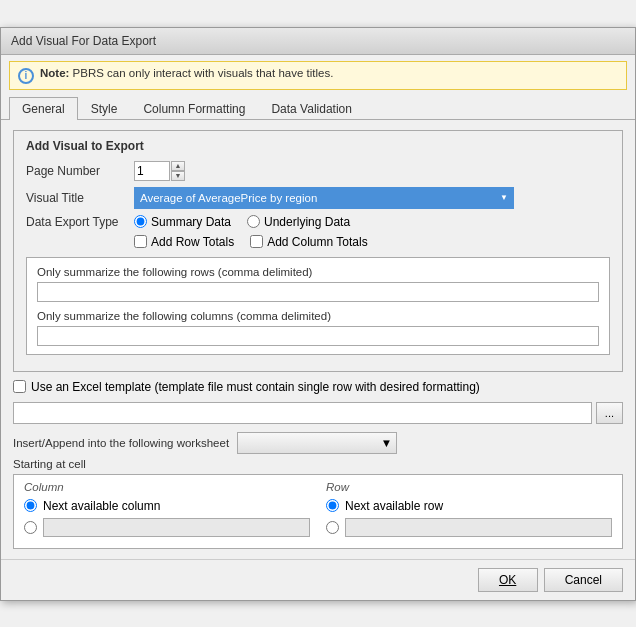 The height and width of the screenshot is (627, 636). What do you see at coordinates (121, 443) in the screenshot?
I see `worksheet-label: Insert/Append into the following workshe…` at bounding box center [121, 443].